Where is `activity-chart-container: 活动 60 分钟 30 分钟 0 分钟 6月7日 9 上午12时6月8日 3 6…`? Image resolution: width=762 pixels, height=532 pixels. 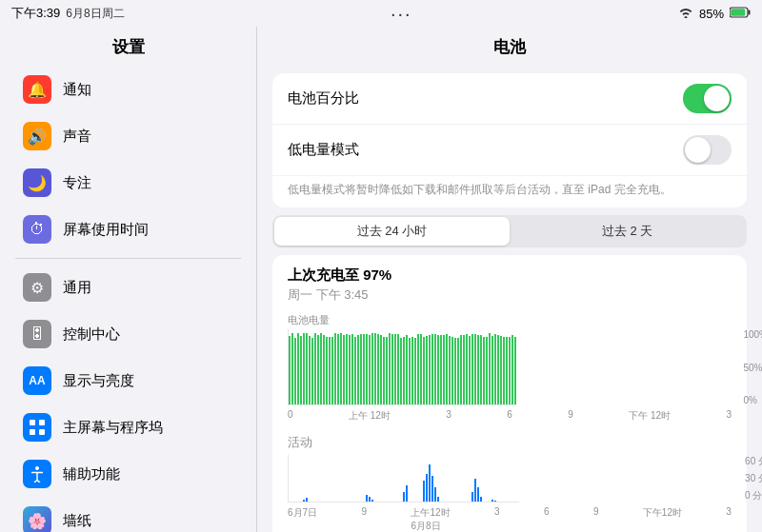
activity-chart-container: 活动 60 分钟 30 分钟 0 分钟 6月7日 9 上午12时6月8日 3 6… is located at coordinates (510, 483).